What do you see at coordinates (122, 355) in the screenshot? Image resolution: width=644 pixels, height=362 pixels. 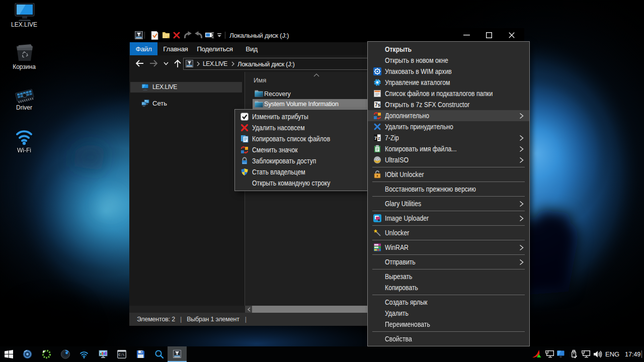 I see `svg-text: C:\` at bounding box center [122, 355].